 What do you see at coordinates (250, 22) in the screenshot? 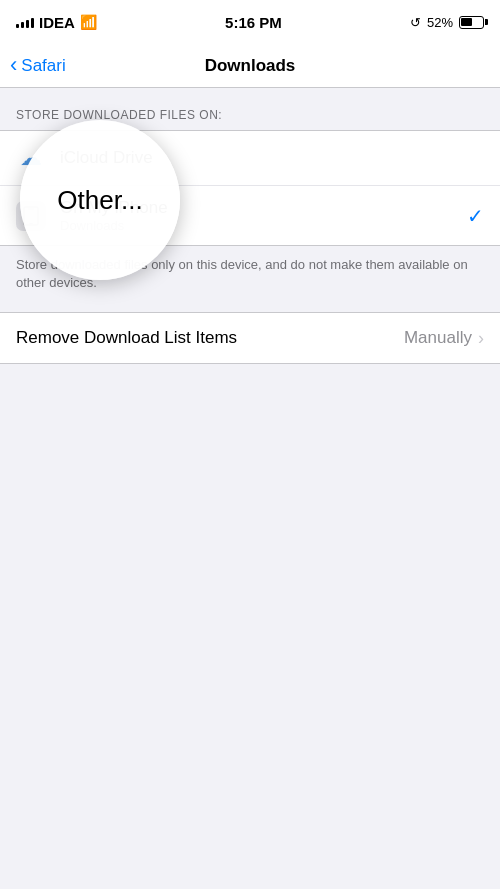
I see `status-bar: IDEA 📶 5:16 PM ↺ 52%` at bounding box center [250, 22].